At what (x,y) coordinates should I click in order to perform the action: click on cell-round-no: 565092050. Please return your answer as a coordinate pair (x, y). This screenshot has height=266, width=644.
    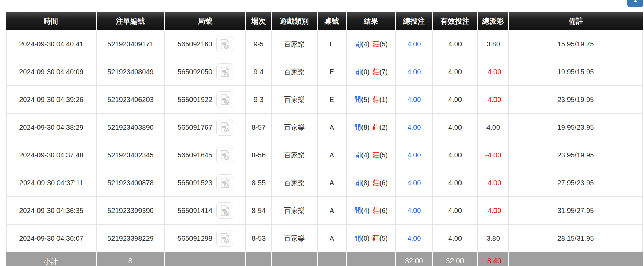
    Looking at the image, I should click on (206, 72).